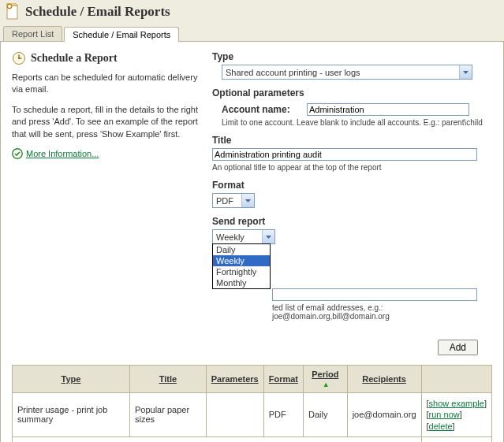 The height and width of the screenshot is (442, 504). I want to click on col-period: Period▲, so click(325, 380).